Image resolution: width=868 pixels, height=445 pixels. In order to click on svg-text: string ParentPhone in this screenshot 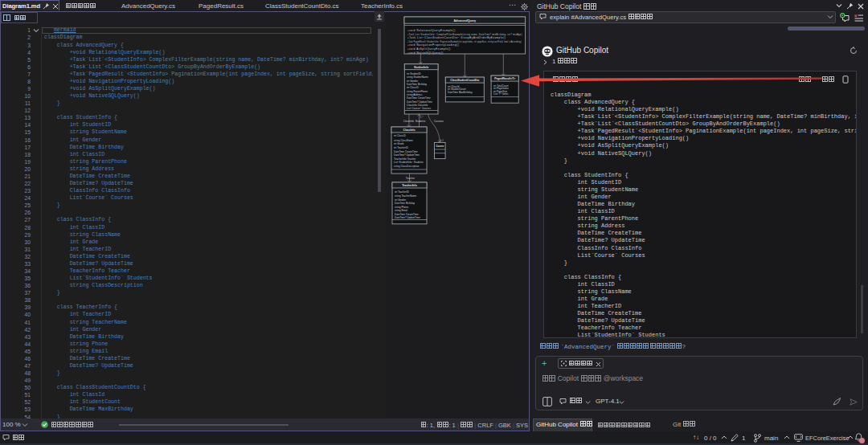, I will do `click(417, 92)`.